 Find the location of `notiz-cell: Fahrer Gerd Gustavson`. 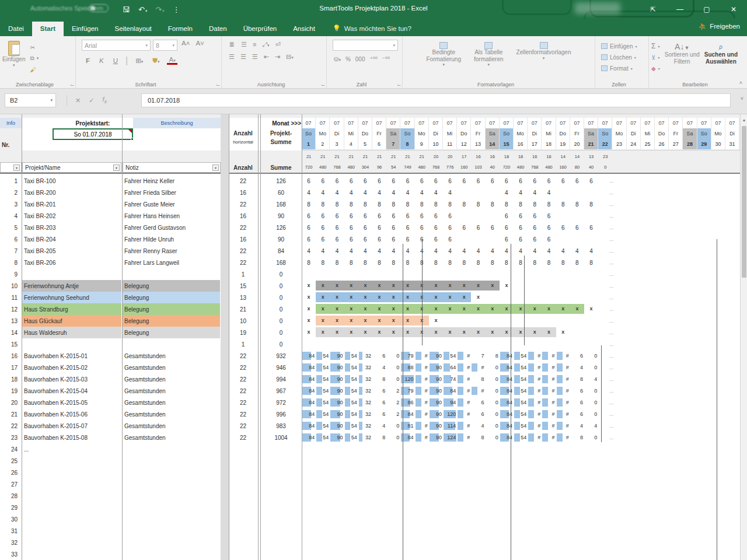

notiz-cell: Fahrer Gerd Gustavson is located at coordinates (172, 228).